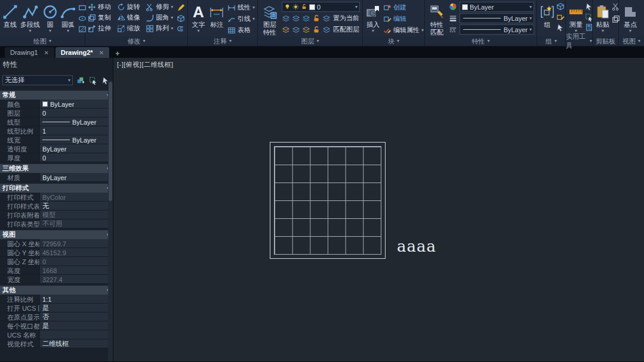 The image size is (644, 362). Describe the element at coordinates (453, 18) in the screenshot. I see `lineweight-icon` at that location.